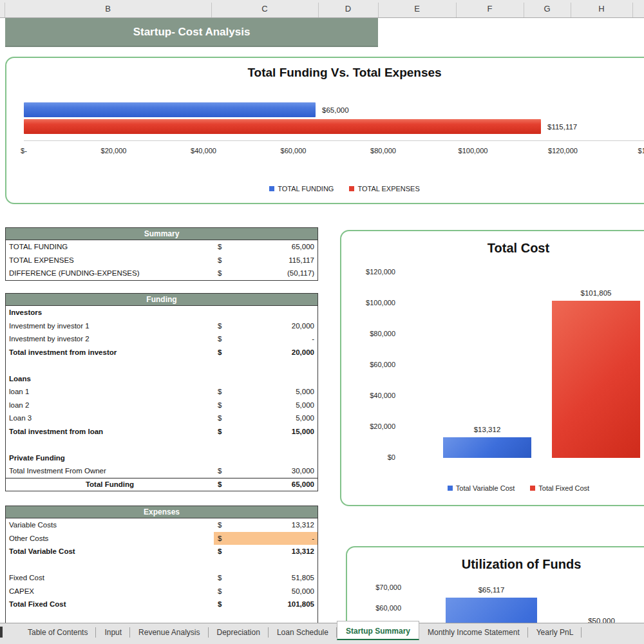 Image resolution: width=644 pixels, height=644 pixels. Describe the element at coordinates (109, 418) in the screenshot. I see `row-label-cell: Loan 3` at that location.